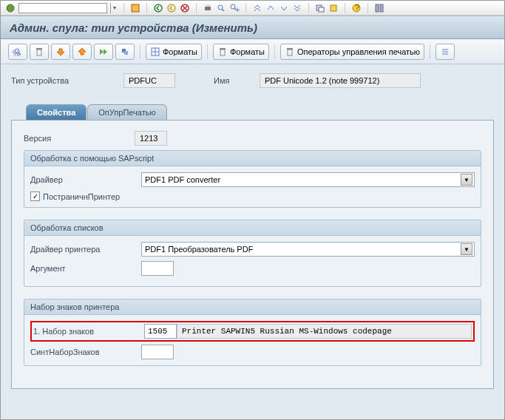 The width and height of the screenshot is (505, 420). What do you see at coordinates (297, 8) in the screenshot?
I see `last-page-icon` at bounding box center [297, 8].